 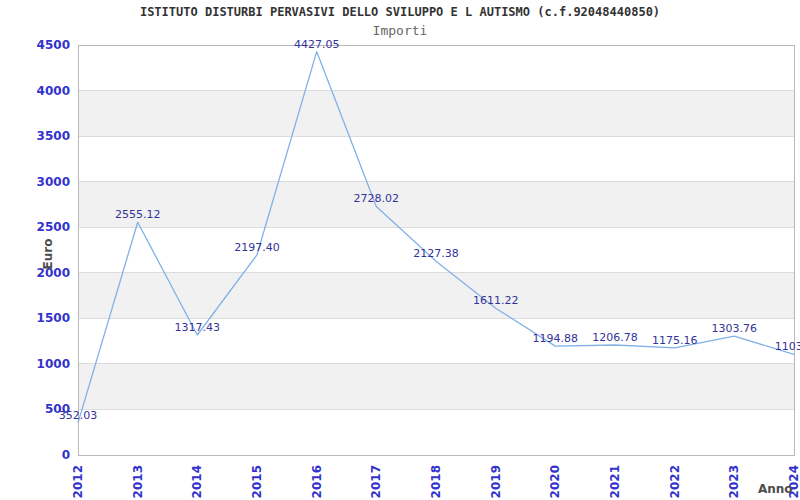 I want to click on x-tick-label: 2016, so click(x=317, y=482).